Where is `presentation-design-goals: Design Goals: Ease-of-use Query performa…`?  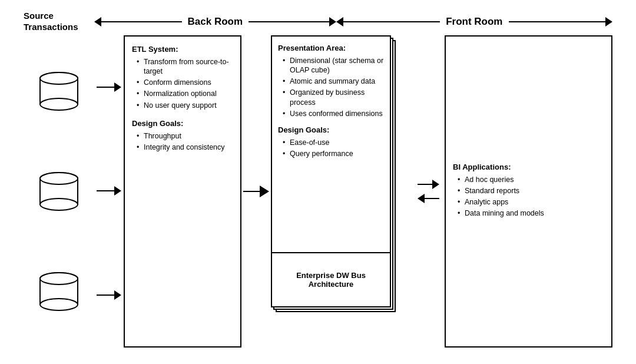 presentation-design-goals: Design Goals: Ease-of-use Query performa… is located at coordinates (331, 143).